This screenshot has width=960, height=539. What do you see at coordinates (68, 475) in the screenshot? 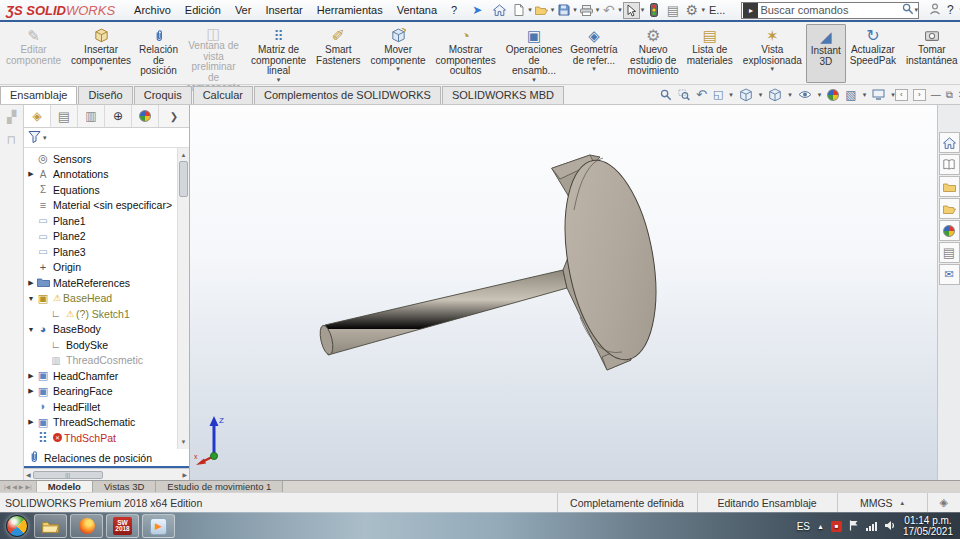
I see `scroll-thumb: |||` at bounding box center [68, 475].